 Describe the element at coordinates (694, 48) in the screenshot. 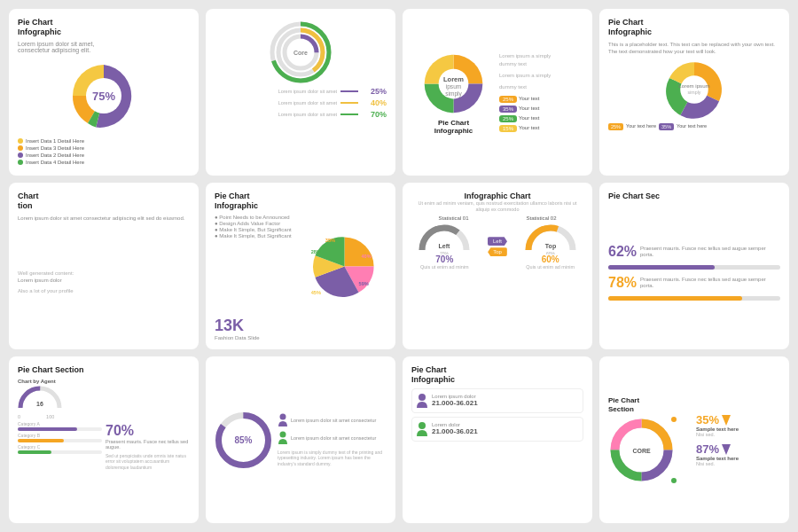

I see `card4-body: This is a placeholder text. This text ca…` at that location.